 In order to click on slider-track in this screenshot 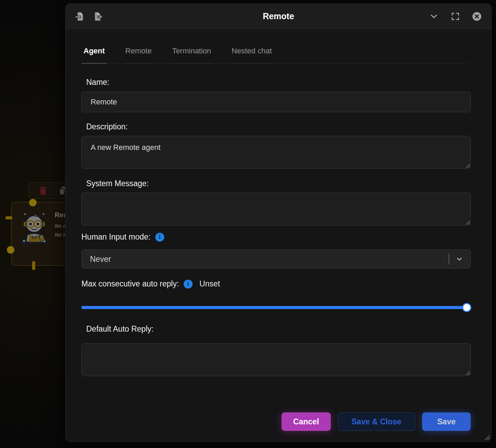, I will do `click(276, 307)`.